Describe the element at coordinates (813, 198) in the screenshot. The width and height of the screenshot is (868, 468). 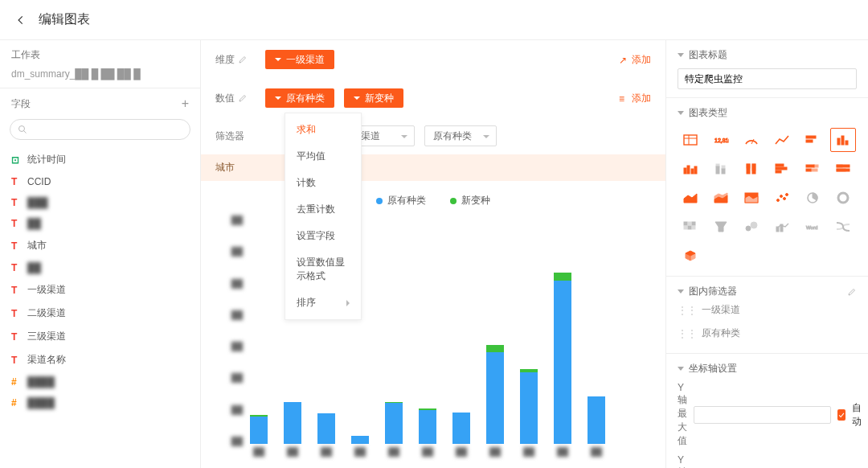
I see `chart-type-pie` at that location.